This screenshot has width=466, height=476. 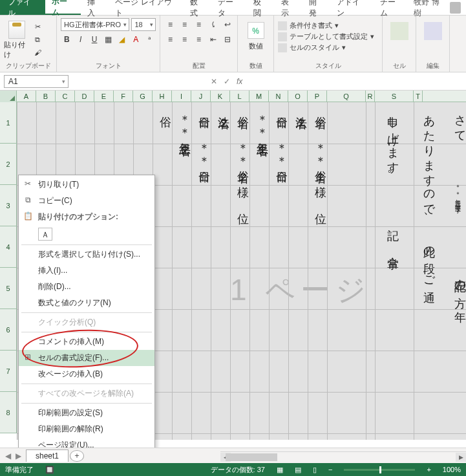 What do you see at coordinates (330, 470) in the screenshot?
I see `zoom-out: −` at bounding box center [330, 470].